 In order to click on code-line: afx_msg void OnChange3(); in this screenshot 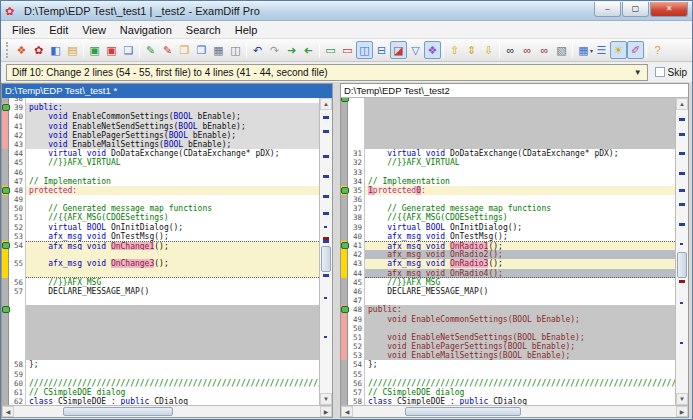, I will do `click(172, 264)`.